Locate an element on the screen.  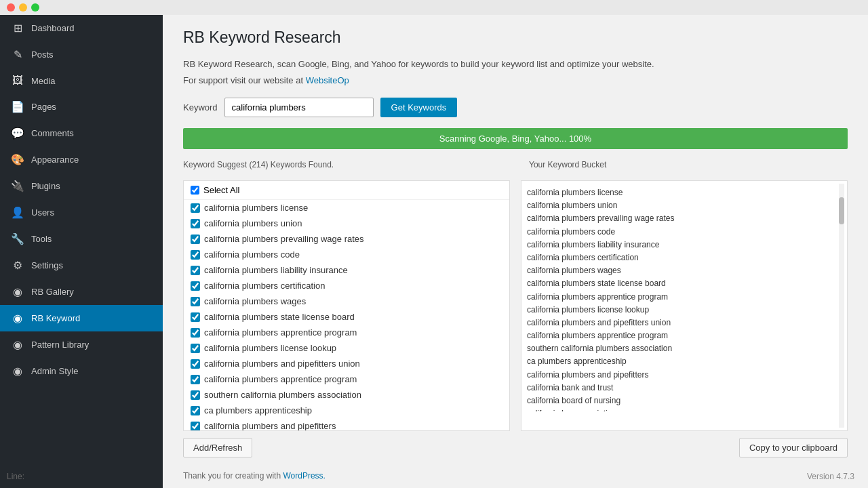
sidebar-label-media: Media is located at coordinates (43, 81).